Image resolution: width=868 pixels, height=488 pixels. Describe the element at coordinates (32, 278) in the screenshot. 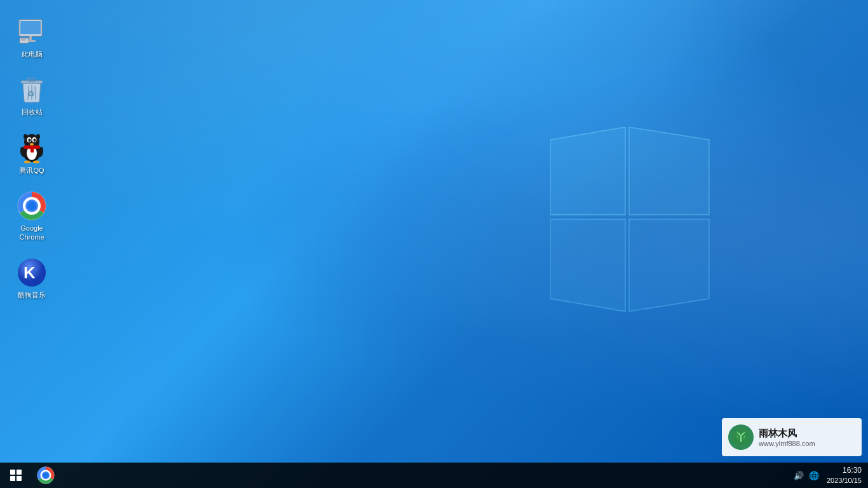

I see `desktop-icon-kugou: K 酷狗音乐` at that location.